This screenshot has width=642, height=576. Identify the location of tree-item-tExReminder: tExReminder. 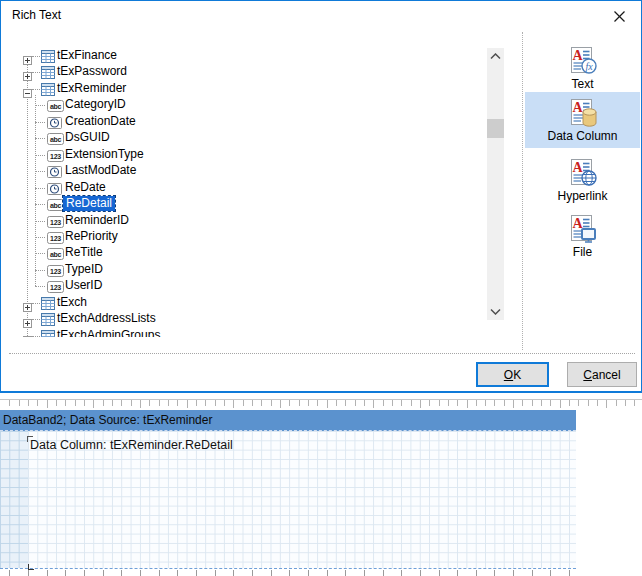
(243, 89).